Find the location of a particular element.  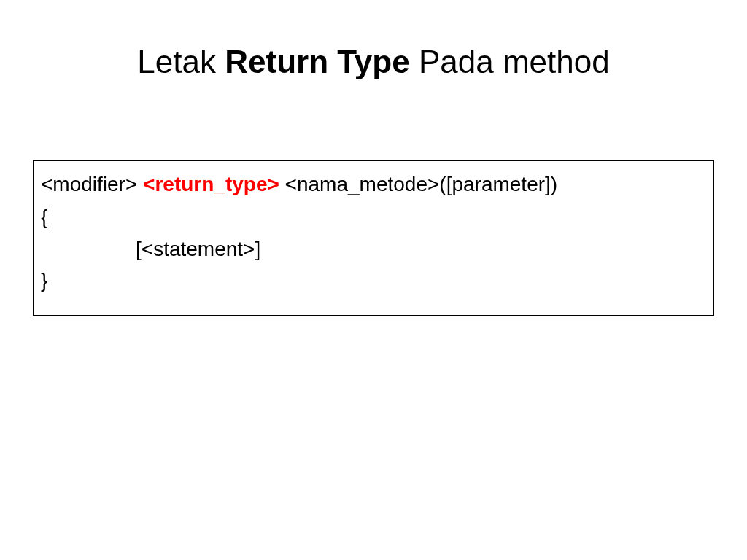

title-part1: Letak is located at coordinates (181, 61).